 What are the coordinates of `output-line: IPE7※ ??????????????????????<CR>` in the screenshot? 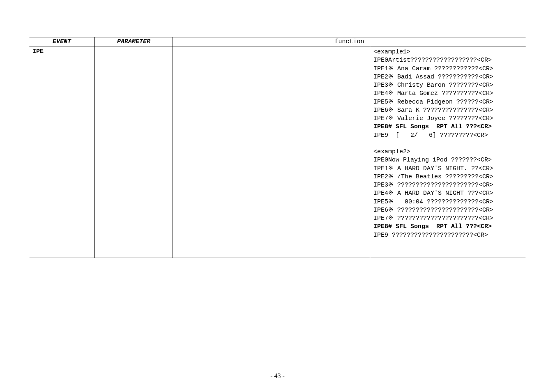 It's located at (448, 219).